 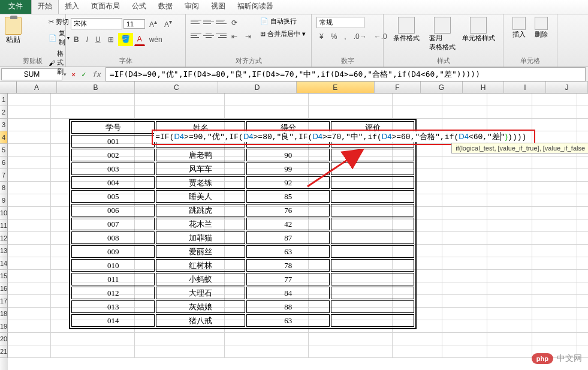 I want to click on cell-style-button: 单元格样式, so click(x=478, y=34).